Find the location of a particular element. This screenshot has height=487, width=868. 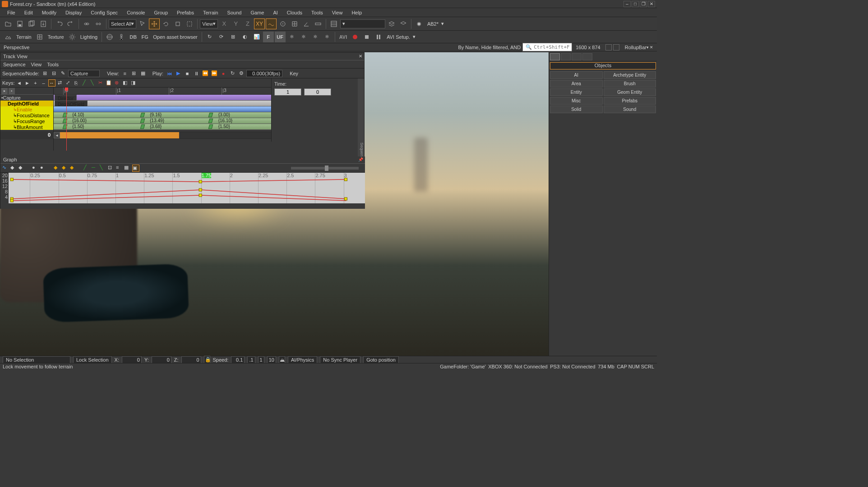

lock-xyz-icon: 🔒 is located at coordinates (207, 360).